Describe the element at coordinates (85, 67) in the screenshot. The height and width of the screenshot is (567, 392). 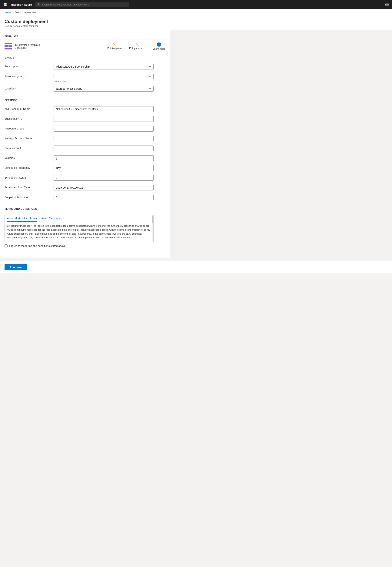
I see `subscription-row: Subscription* Microsoft Azure Sponsorshi…` at that location.